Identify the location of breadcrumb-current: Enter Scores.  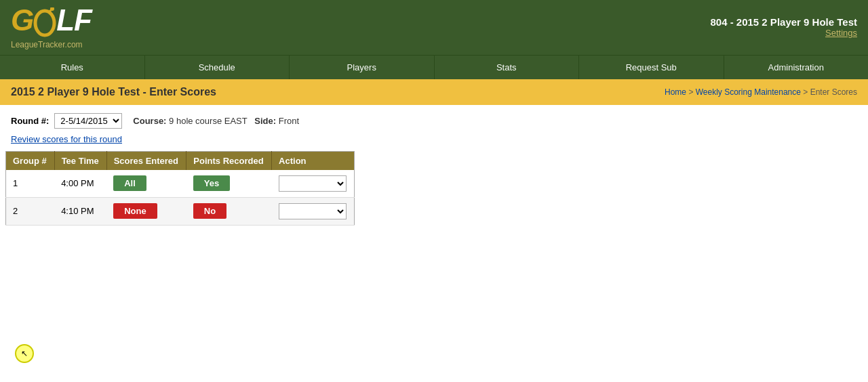
(834, 92).